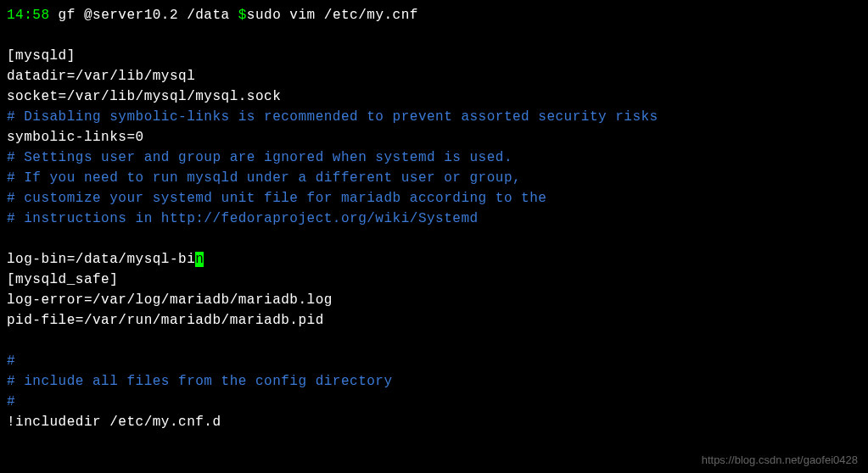 The image size is (868, 473). I want to click on comment-line: # include all files from the config dire…, so click(434, 381).